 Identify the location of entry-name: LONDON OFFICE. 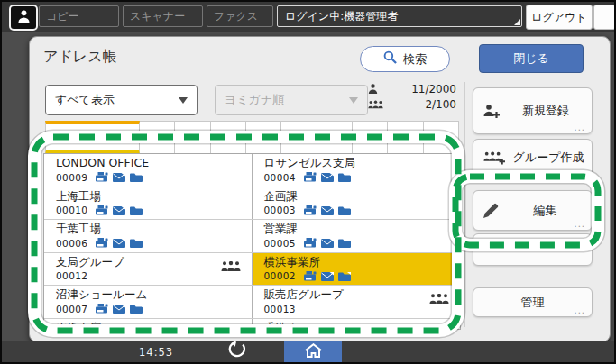
(153, 163).